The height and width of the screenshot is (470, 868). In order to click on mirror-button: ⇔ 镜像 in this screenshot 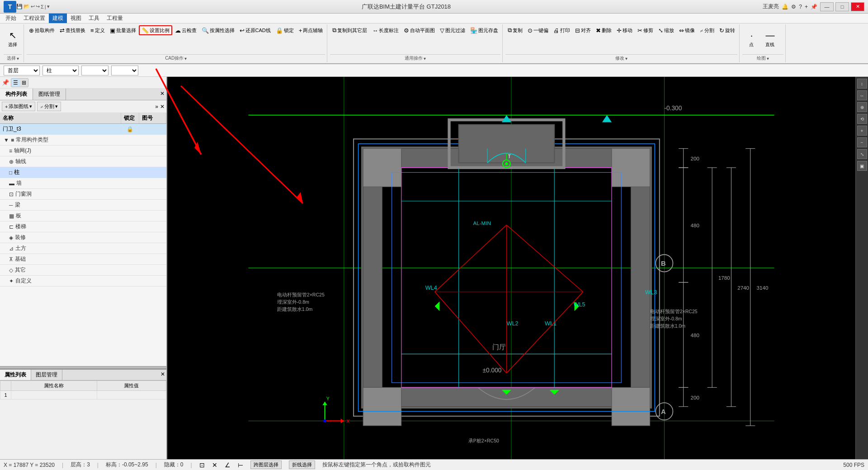, I will do `click(687, 30)`.